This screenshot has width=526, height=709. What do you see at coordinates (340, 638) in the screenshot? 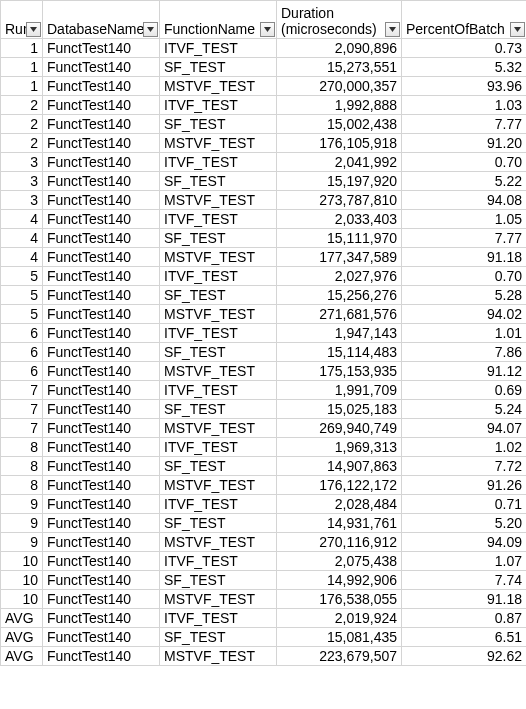
I see `cell-duration: 15,081,435` at bounding box center [340, 638].